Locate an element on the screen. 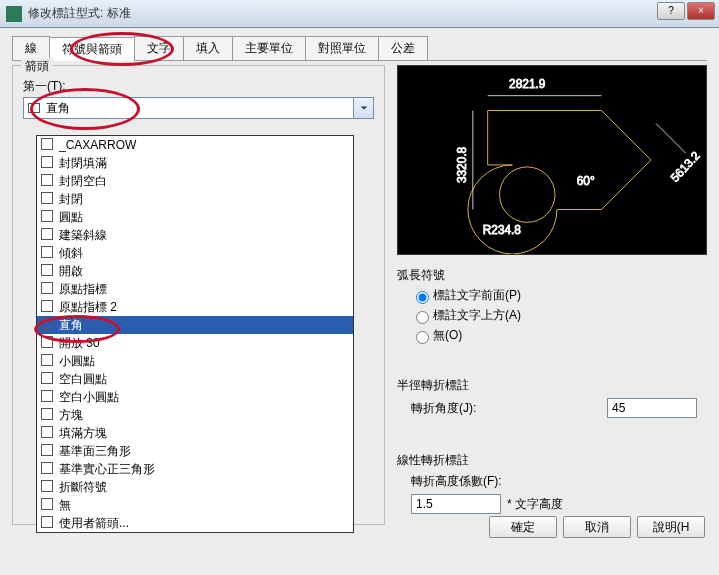 Image resolution: width=719 pixels, height=575 pixels. dropdown-item: 封閉空白 is located at coordinates (195, 181).